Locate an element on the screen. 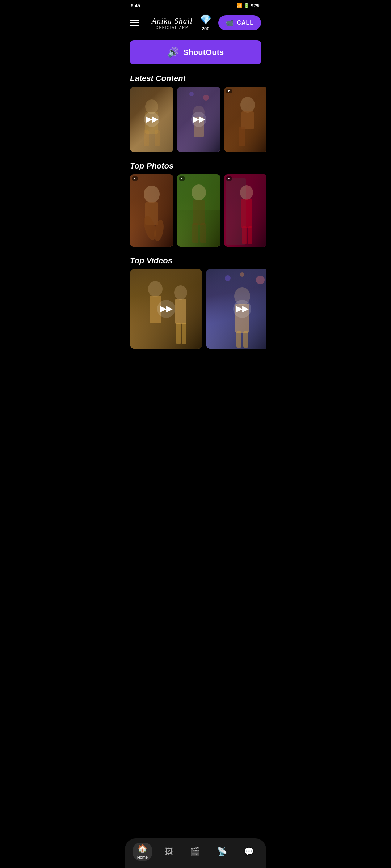 This screenshot has width=391, height=868. photo-badge-3: ◤ is located at coordinates (229, 179).